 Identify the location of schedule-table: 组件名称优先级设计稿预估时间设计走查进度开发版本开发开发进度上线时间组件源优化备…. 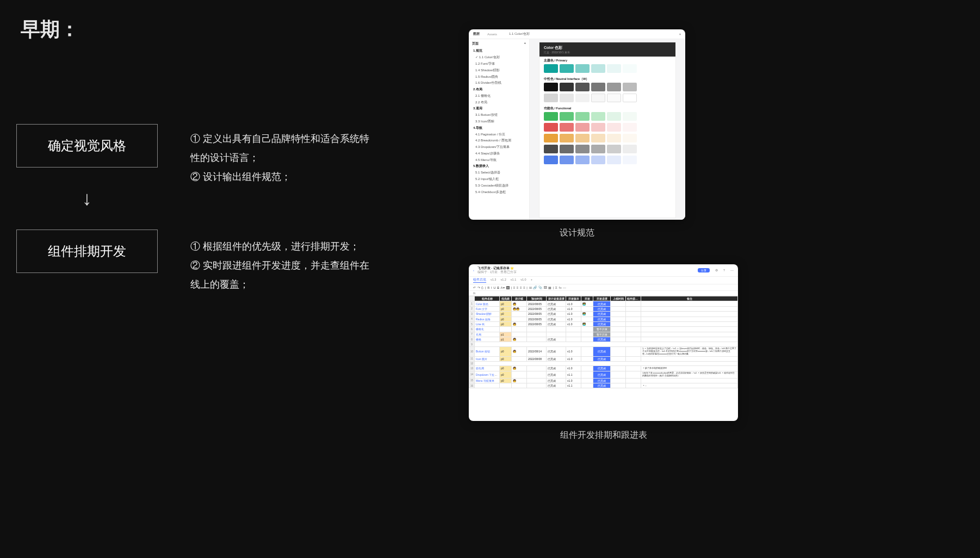
(604, 342).